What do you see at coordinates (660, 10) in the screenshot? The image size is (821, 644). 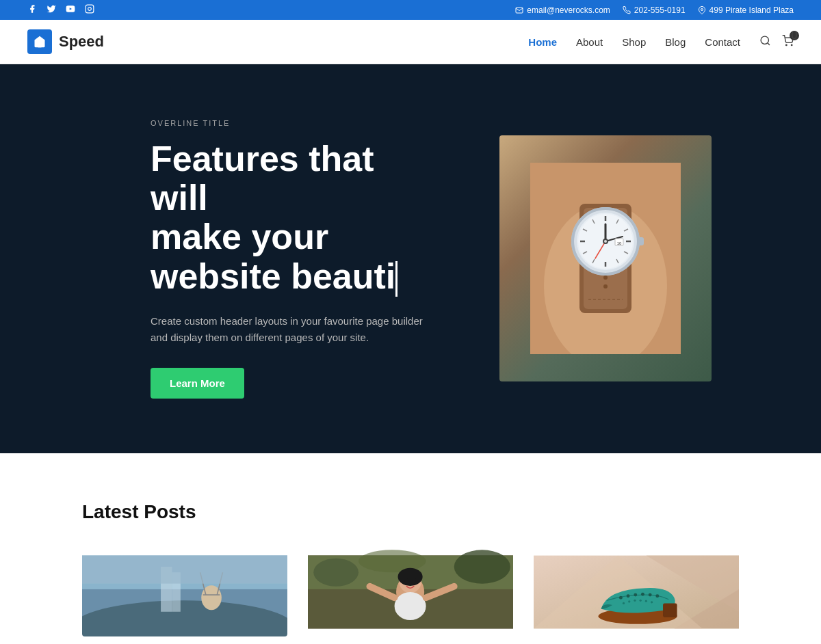 I see `phone-text: 202-555-0191` at bounding box center [660, 10].